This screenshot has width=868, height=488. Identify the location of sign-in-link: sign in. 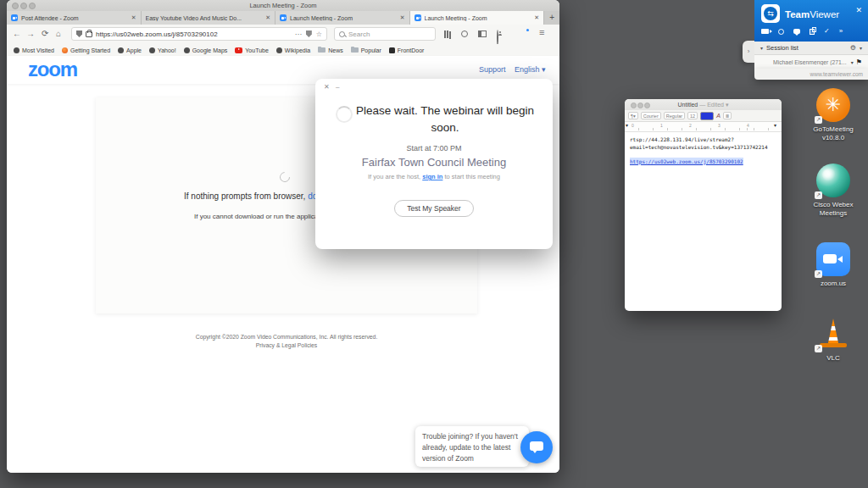
(432, 176).